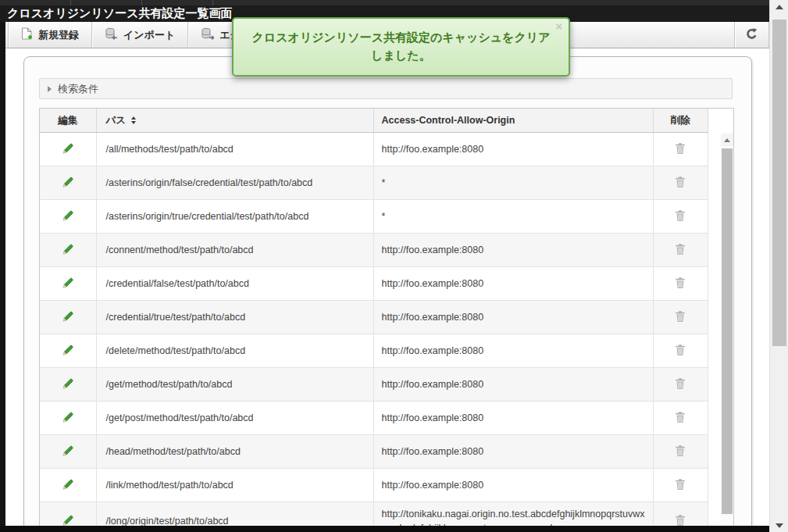 This screenshot has width=788, height=532. What do you see at coordinates (134, 120) in the screenshot?
I see `sort-icon` at bounding box center [134, 120].